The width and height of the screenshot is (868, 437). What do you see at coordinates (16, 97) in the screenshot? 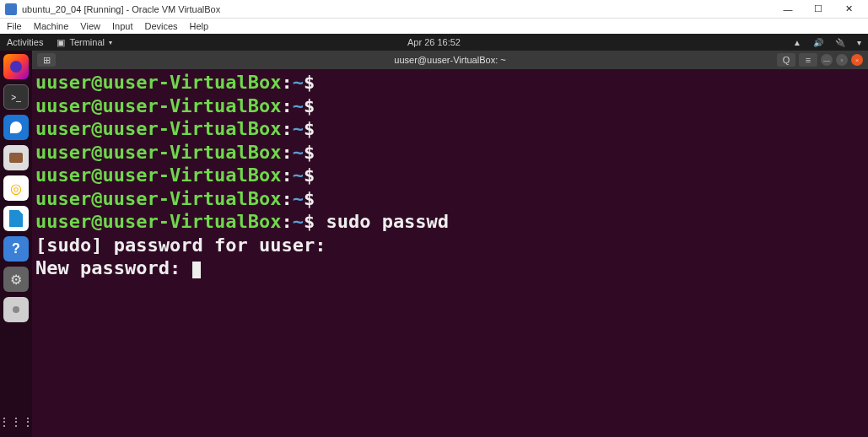
I see `dock-terminal-icon` at bounding box center [16, 97].